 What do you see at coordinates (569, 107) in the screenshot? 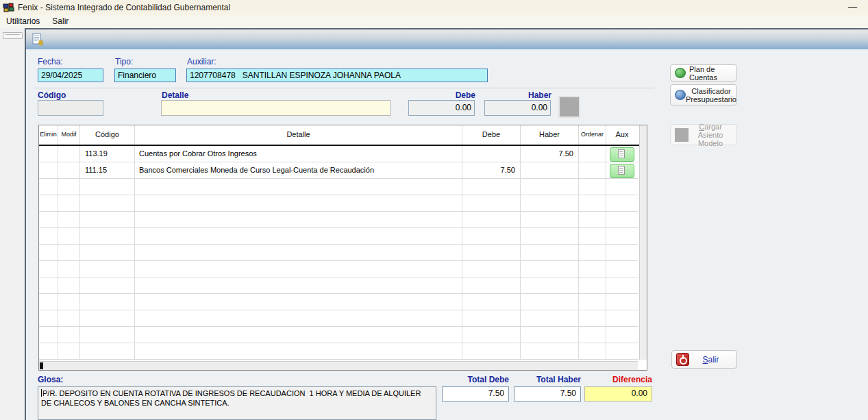
I see `add-entry-button` at bounding box center [569, 107].